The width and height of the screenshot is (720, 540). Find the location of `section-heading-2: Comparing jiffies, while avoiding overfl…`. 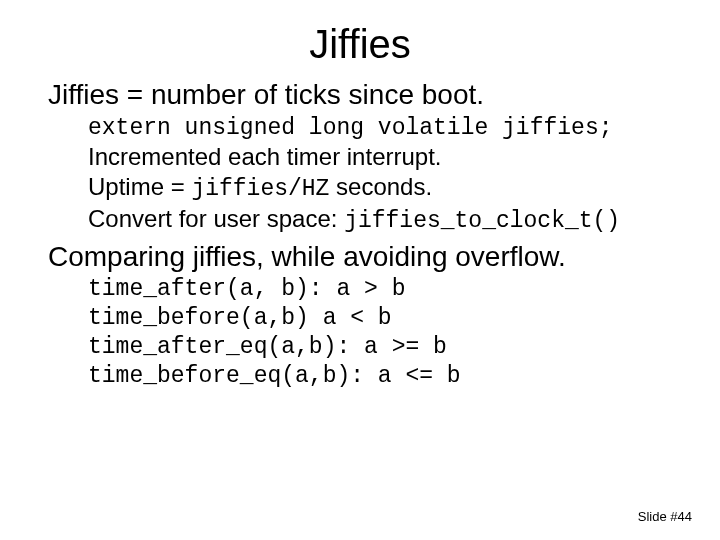

section-heading-2: Comparing jiffies, while avoiding overfl… is located at coordinates (360, 257).